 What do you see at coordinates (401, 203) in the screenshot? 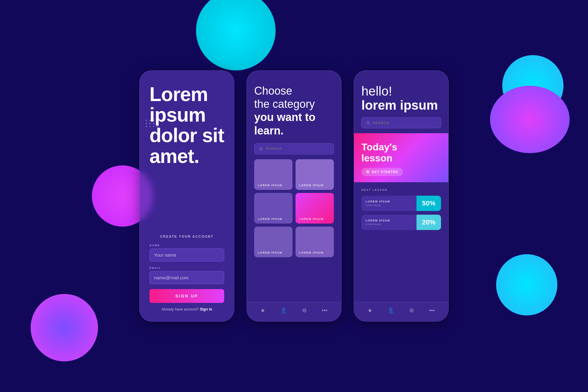
I see `lesson-card-1: LOREM IPSUM CONTINUE 50%` at bounding box center [401, 203].